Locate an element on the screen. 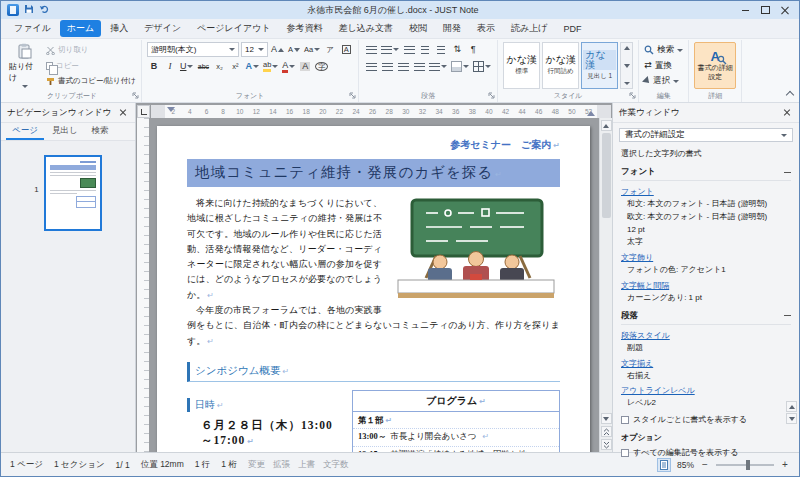 Image resolution: width=800 pixels, height=477 pixels. status-toggle: 上書 is located at coordinates (306, 465).